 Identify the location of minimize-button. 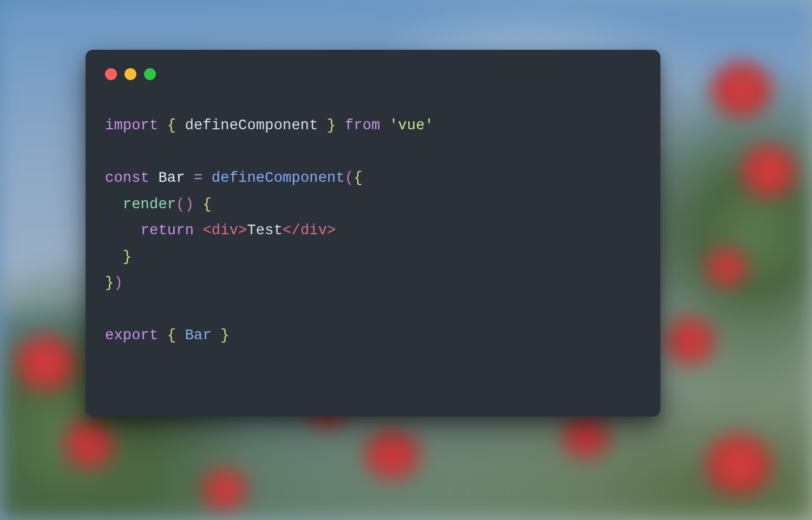
(130, 74).